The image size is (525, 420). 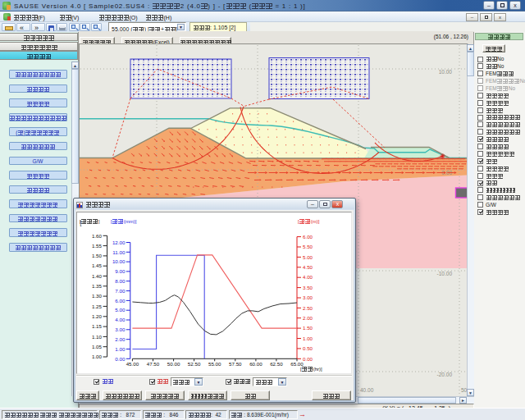 I want to click on svg-text: 62.50, so click(x=276, y=364).